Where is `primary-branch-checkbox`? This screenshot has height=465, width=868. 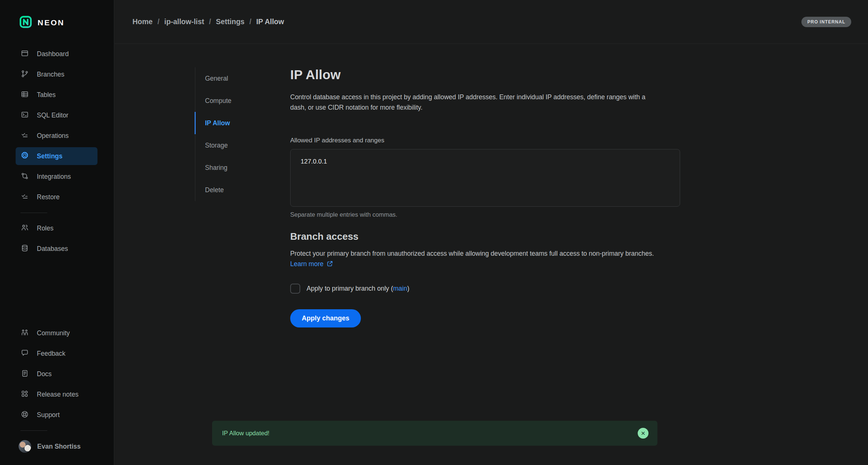 primary-branch-checkbox is located at coordinates (295, 288).